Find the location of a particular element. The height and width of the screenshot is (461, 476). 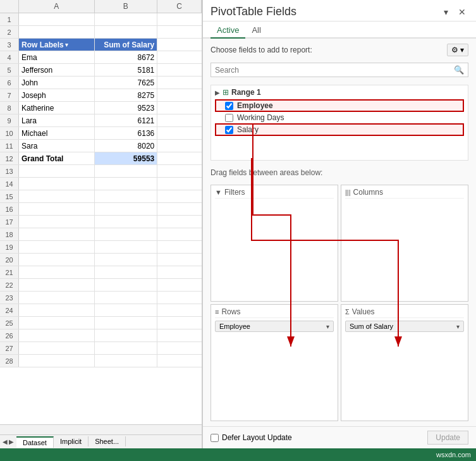

table-row: 28 is located at coordinates (101, 361).